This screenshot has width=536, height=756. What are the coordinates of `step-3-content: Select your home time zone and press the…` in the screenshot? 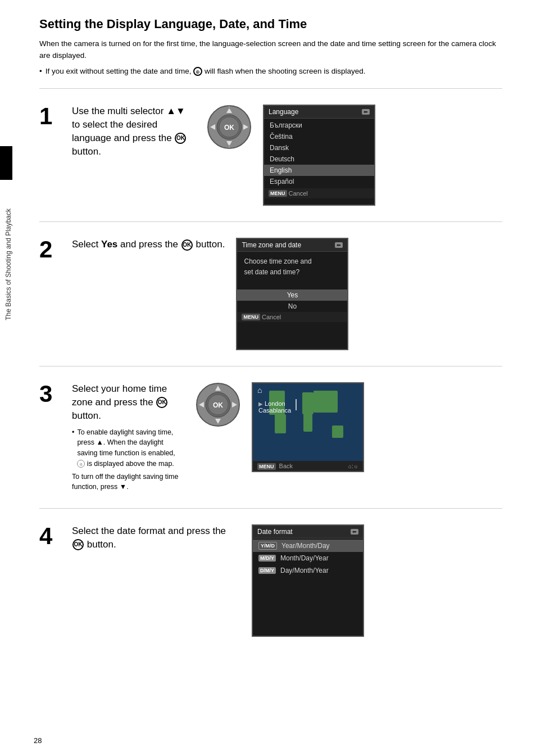 It's located at (287, 437).